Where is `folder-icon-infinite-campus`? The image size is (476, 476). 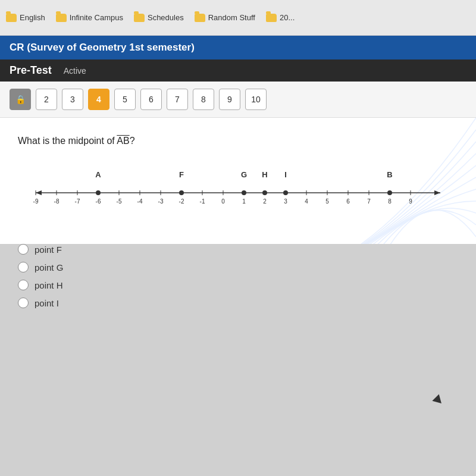 folder-icon-infinite-campus is located at coordinates (61, 18).